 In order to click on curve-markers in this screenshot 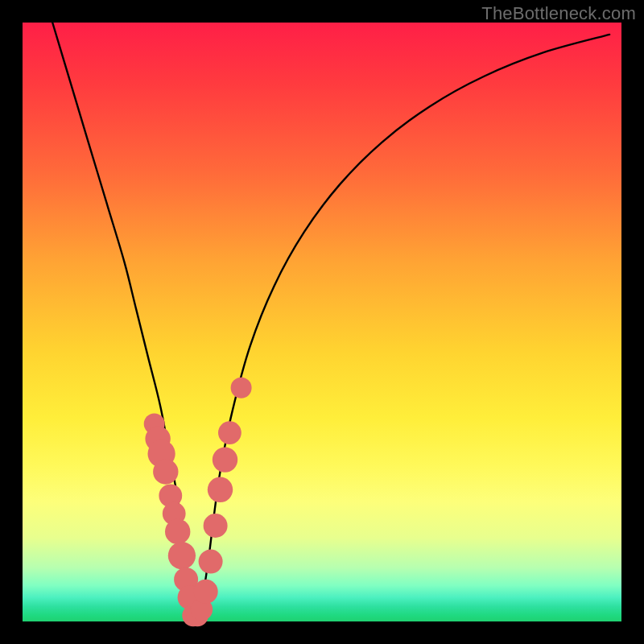, I will do `click(198, 502)`.